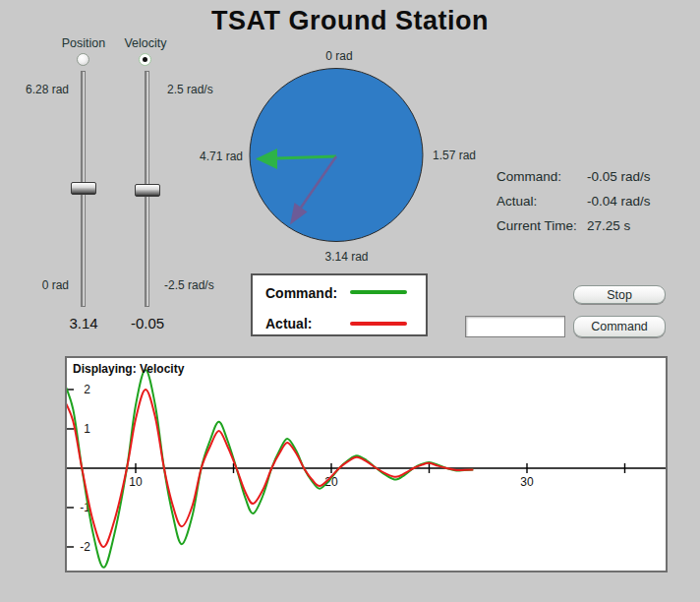  What do you see at coordinates (529, 177) in the screenshot?
I see `command-readout-label: Command:` at bounding box center [529, 177].